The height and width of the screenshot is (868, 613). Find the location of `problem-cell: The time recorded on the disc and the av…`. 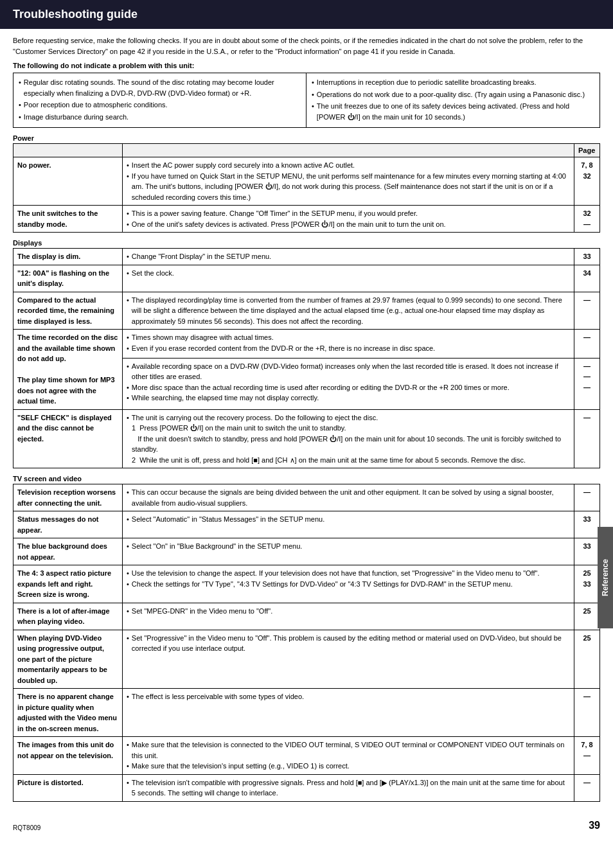

problem-cell: The time recorded on the disc and the av… is located at coordinates (68, 370).